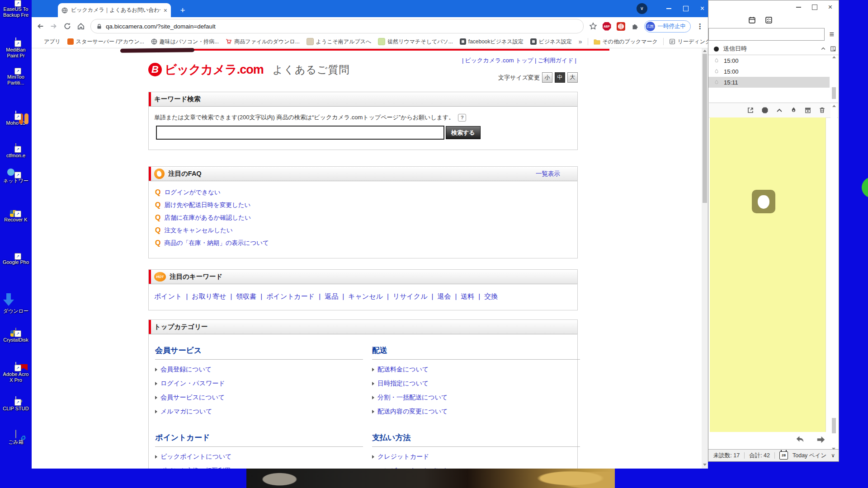 The width and height of the screenshot is (868, 488). What do you see at coordinates (365, 296) in the screenshot?
I see `keyword-link: キャンセル` at bounding box center [365, 296].